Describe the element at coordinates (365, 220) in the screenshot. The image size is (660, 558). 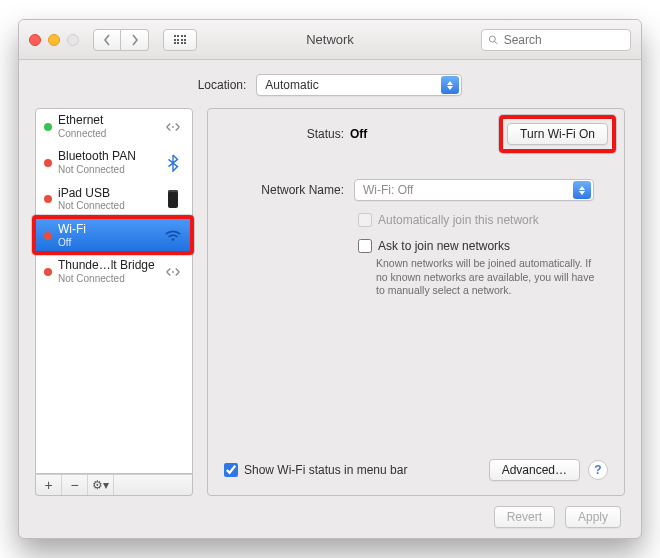
I see `auto-join-input` at that location.